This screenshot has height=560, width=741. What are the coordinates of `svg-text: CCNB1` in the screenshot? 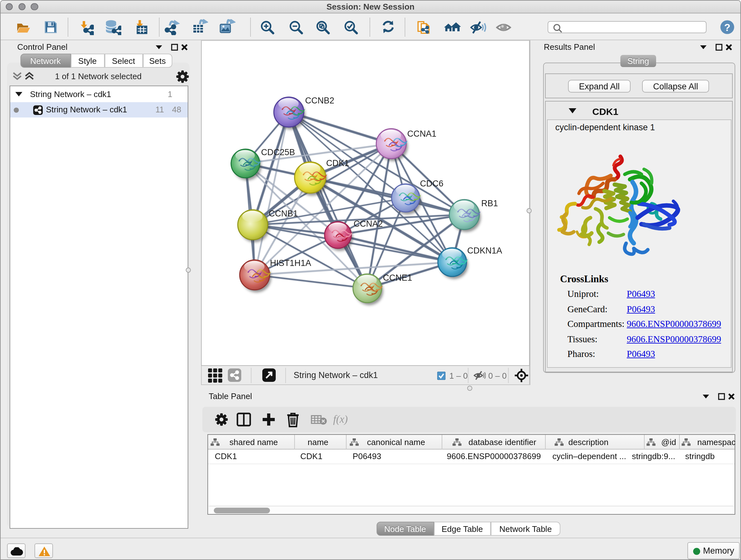 It's located at (283, 214).